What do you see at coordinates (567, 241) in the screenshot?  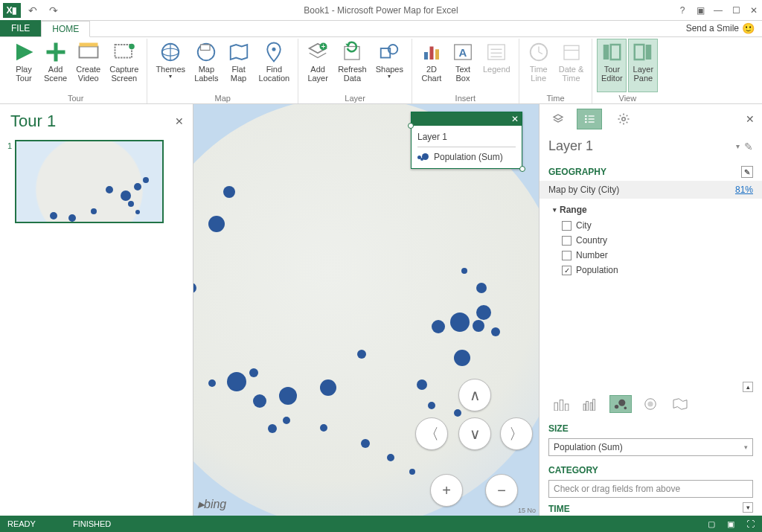 I see `checkbox-country` at bounding box center [567, 241].